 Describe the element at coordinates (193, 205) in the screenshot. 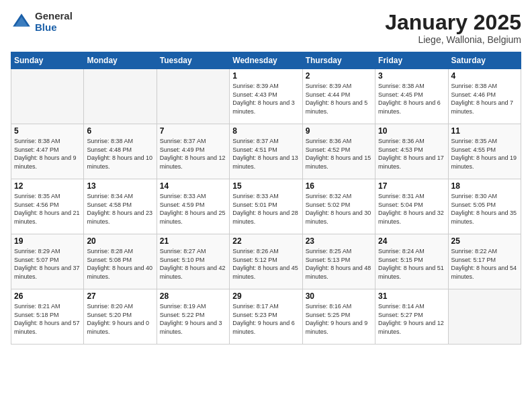

I see `sunset-text: Sunset: 4:59 PM` at that location.